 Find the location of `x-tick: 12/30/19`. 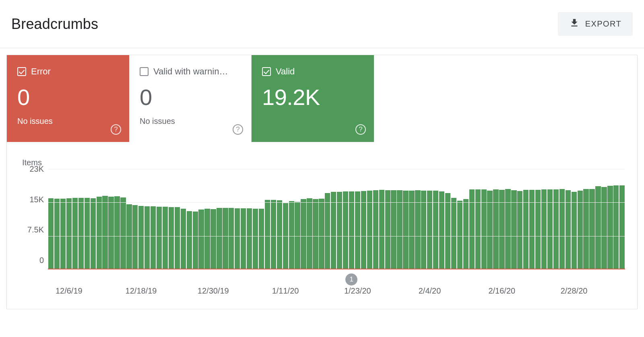

x-tick: 12/30/19 is located at coordinates (213, 291).